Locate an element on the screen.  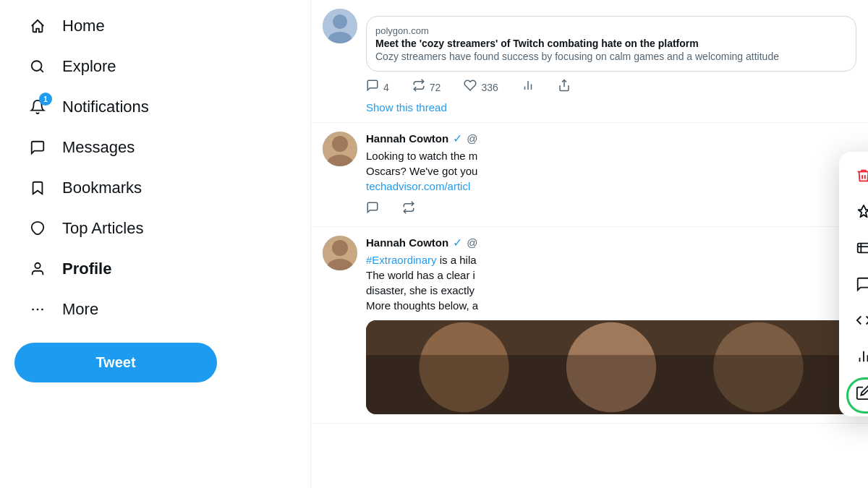
explore-icon is located at coordinates (38, 67).